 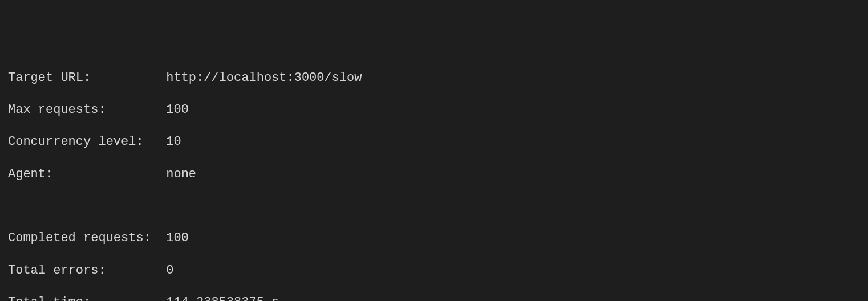 What do you see at coordinates (83, 110) in the screenshot?
I see `param-label: Max requests:` at bounding box center [83, 110].